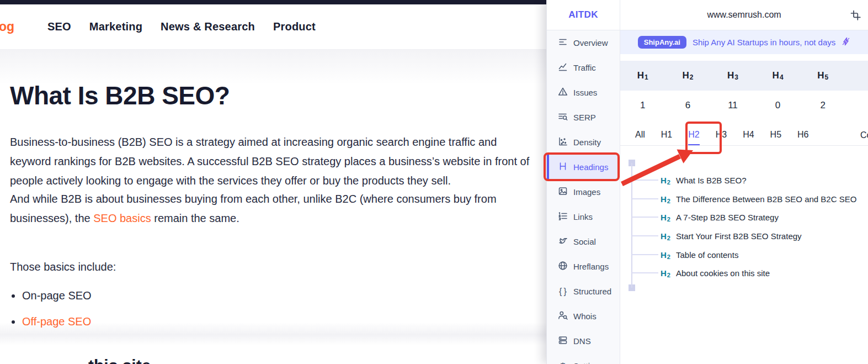  Describe the element at coordinates (275, 2) in the screenshot. I see `page-top-strip` at that location.